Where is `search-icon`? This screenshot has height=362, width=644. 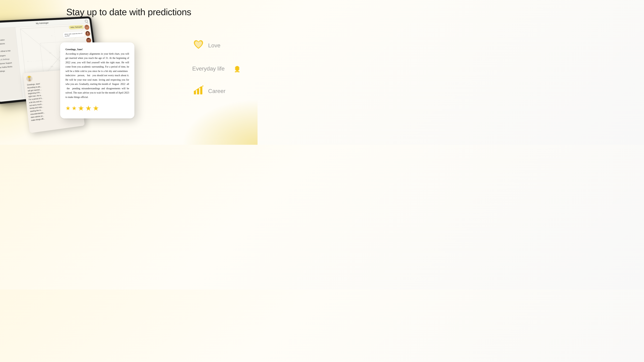
search-icon is located at coordinates (86, 21).